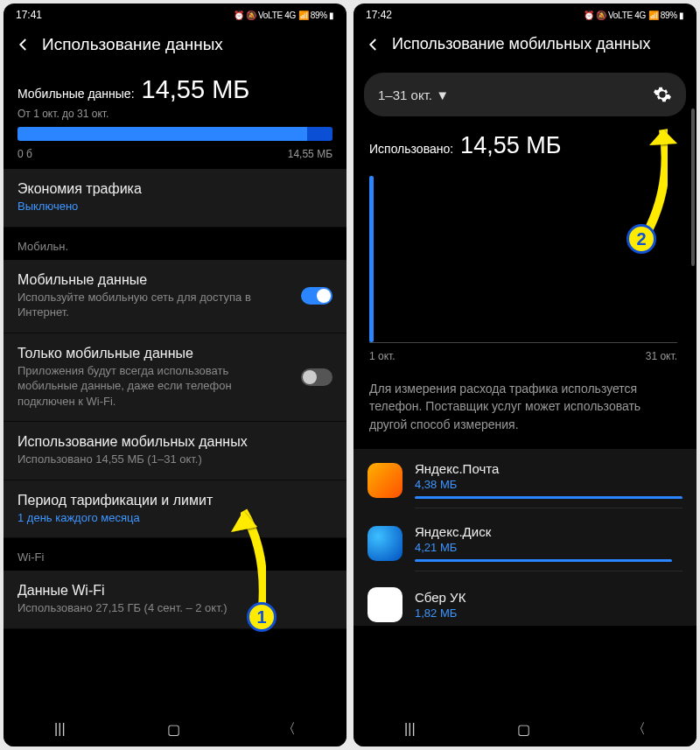  Describe the element at coordinates (175, 189) in the screenshot. I see `item-title: Экономия трафика` at that location.